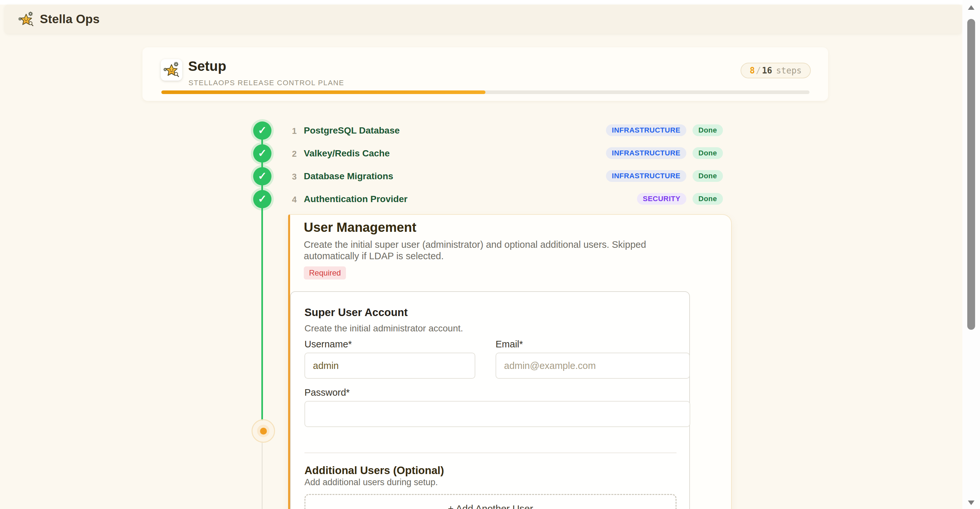 The width and height of the screenshot is (980, 509). I want to click on completed-steps-list: ✓ 1 PostgreSQL Database INFRASTRUCTURE D…, so click(485, 165).